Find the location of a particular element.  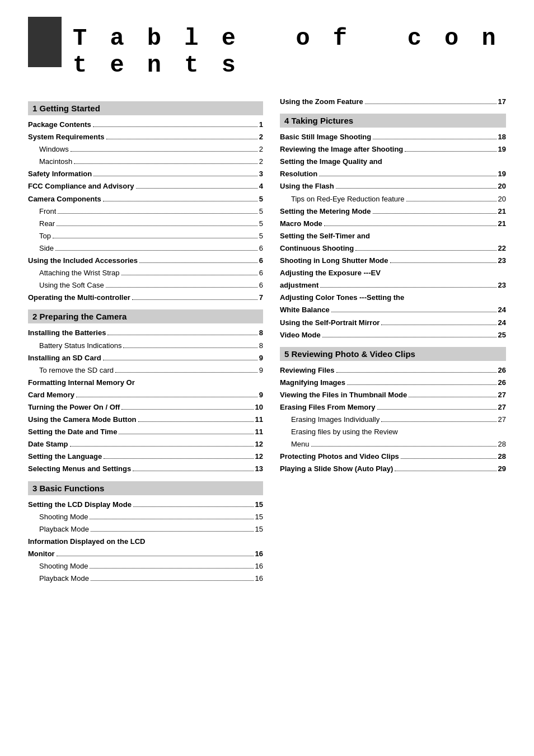

toc-entry-text: Camera Components is located at coordinates (65, 199).